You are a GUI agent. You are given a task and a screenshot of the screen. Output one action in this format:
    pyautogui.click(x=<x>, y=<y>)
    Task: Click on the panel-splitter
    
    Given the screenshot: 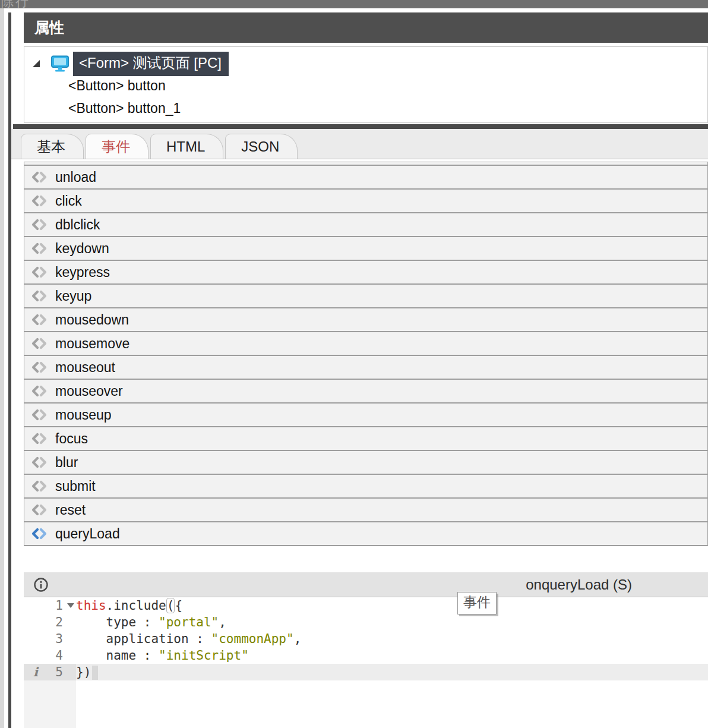 What is the action you would take?
    pyautogui.click(x=10, y=370)
    